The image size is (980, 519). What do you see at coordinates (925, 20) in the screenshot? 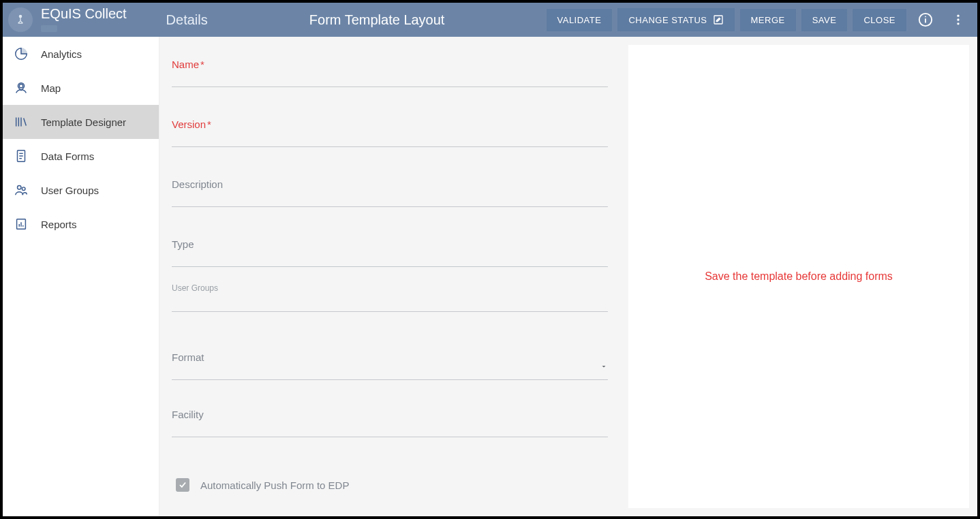
I see `info-icon` at bounding box center [925, 20].